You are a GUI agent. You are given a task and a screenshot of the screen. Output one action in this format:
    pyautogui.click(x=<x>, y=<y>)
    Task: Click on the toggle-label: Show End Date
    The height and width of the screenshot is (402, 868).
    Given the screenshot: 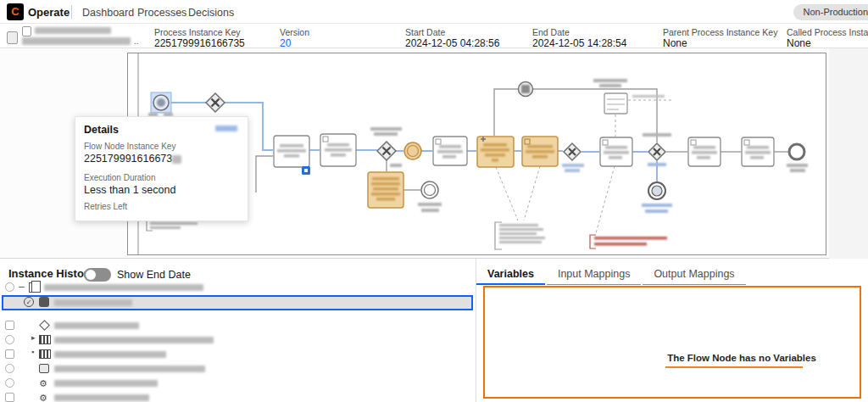 What is the action you would take?
    pyautogui.click(x=154, y=275)
    